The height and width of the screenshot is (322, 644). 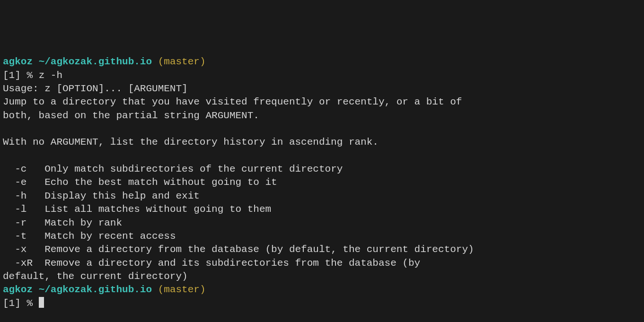 I want to click on option-flag: -h, so click(x=24, y=196).